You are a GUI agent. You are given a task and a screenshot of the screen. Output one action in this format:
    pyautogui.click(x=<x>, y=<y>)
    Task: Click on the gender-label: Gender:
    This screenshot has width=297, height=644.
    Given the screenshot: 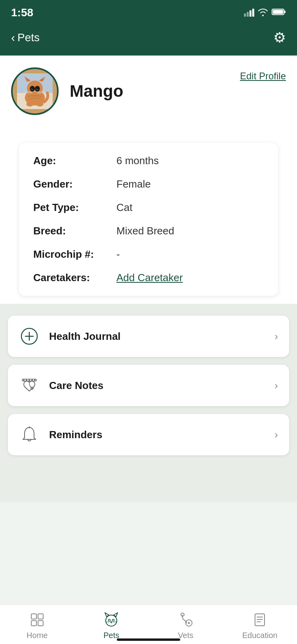 What is the action you would take?
    pyautogui.click(x=75, y=184)
    